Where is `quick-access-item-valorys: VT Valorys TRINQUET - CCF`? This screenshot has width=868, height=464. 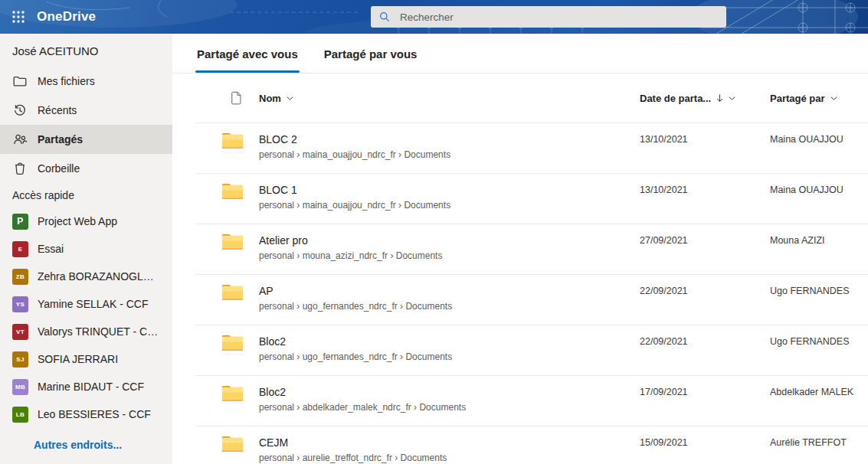
quick-access-item-valorys: VT Valorys TRINQUET - CCF is located at coordinates (86, 332).